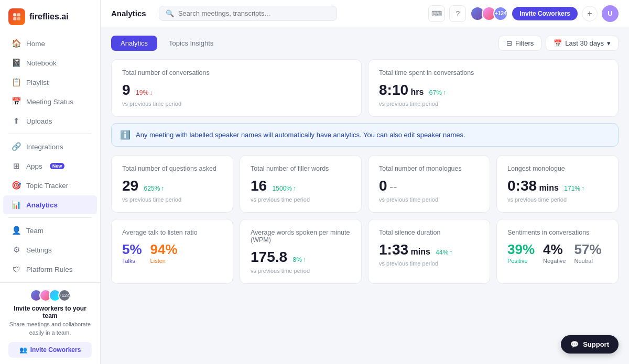 The height and width of the screenshot is (364, 629). Describe the element at coordinates (493, 73) in the screenshot. I see `stat-label: Total time spent in conversations` at that location.